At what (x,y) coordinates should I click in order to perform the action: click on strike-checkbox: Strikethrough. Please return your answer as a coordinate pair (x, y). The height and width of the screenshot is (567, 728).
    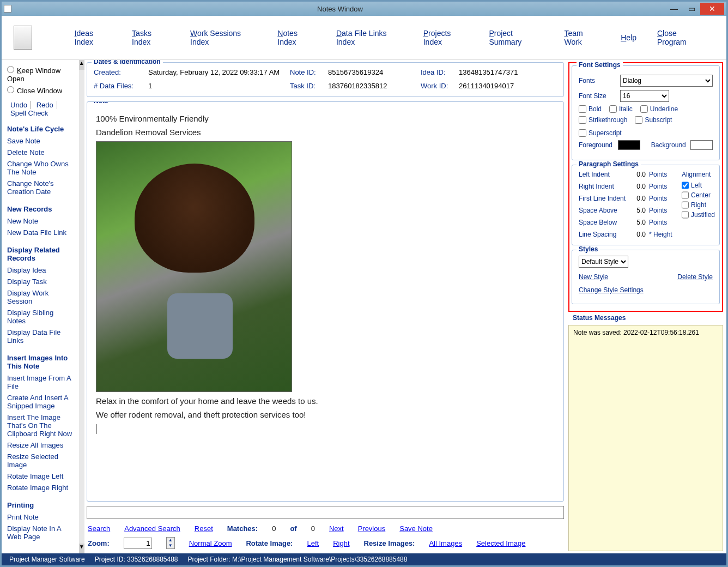
    Looking at the image, I should click on (603, 120).